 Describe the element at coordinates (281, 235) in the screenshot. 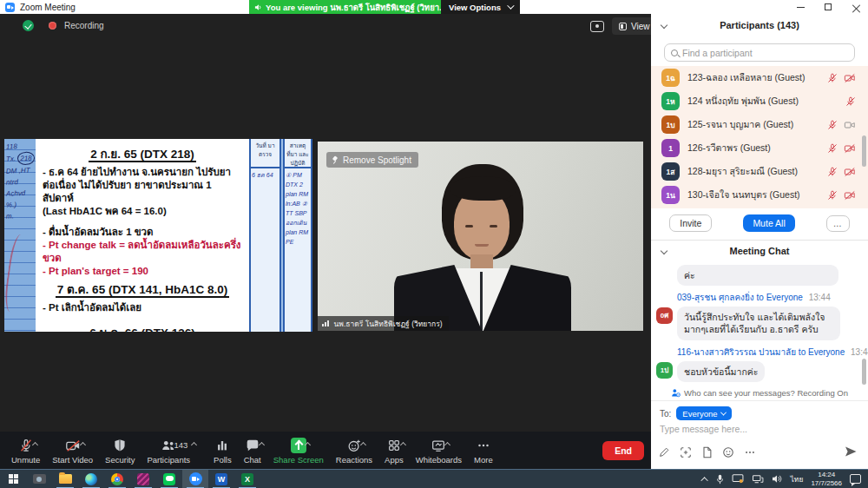

I see `medical-record-table: วันที่ มาตรวจ 6 ธค 64 สาเหตุที่มา และปฏิ…` at that location.